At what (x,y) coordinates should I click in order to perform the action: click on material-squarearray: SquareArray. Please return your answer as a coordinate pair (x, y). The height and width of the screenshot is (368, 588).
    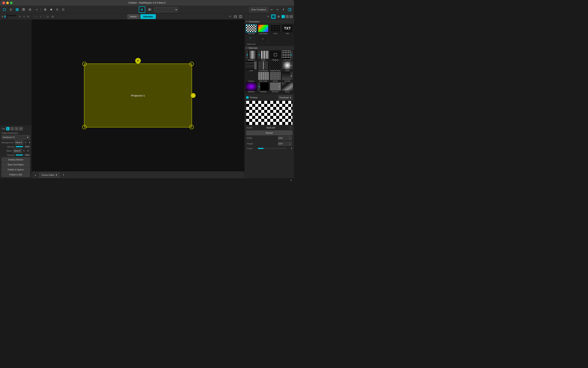
    Looking at the image, I should click on (275, 66).